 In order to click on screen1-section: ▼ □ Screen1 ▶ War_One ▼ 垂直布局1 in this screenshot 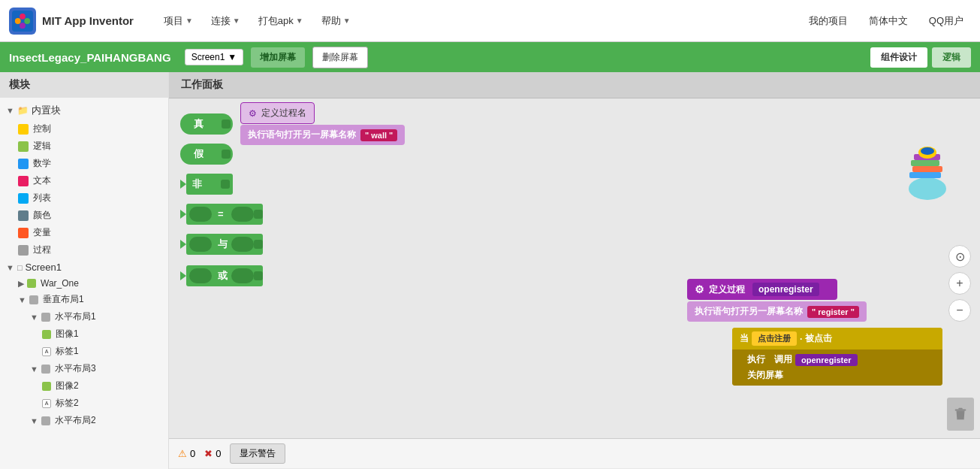, I will do `click(84, 344)`.